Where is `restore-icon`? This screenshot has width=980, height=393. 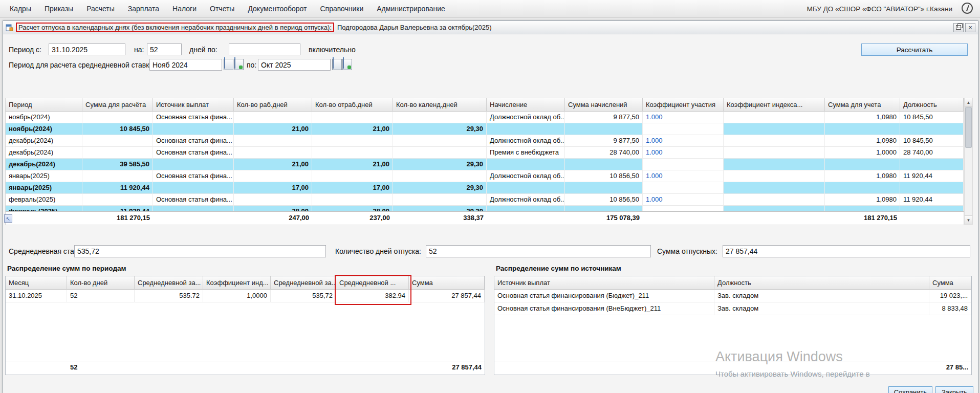 restore-icon is located at coordinates (959, 28).